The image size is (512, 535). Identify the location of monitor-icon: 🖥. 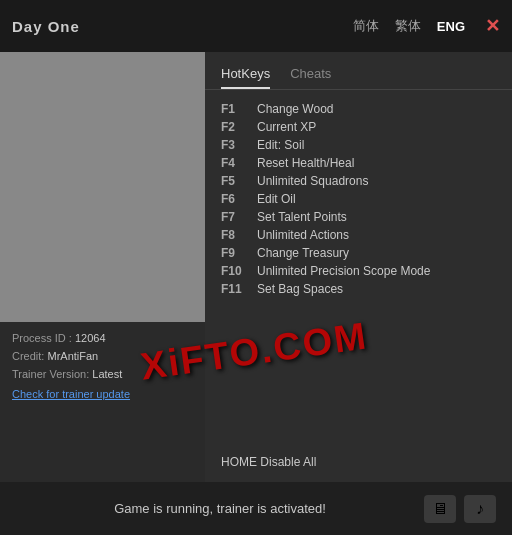
(440, 509).